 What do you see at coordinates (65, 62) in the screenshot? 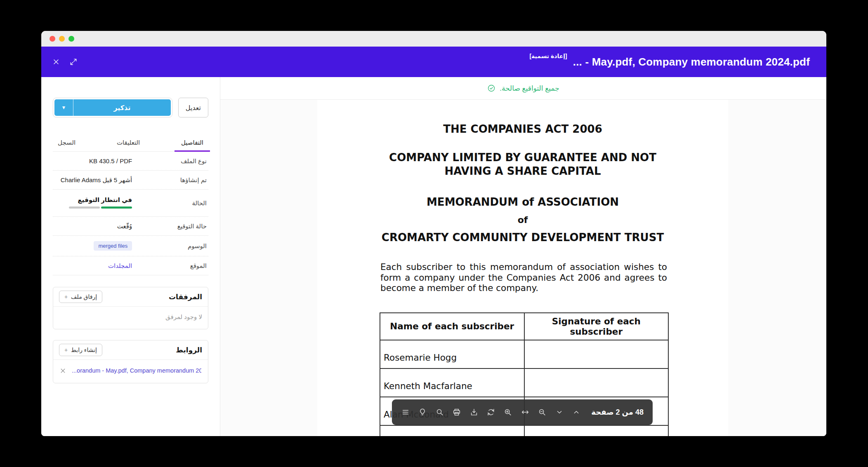
I see `header-left-actions` at bounding box center [65, 62].